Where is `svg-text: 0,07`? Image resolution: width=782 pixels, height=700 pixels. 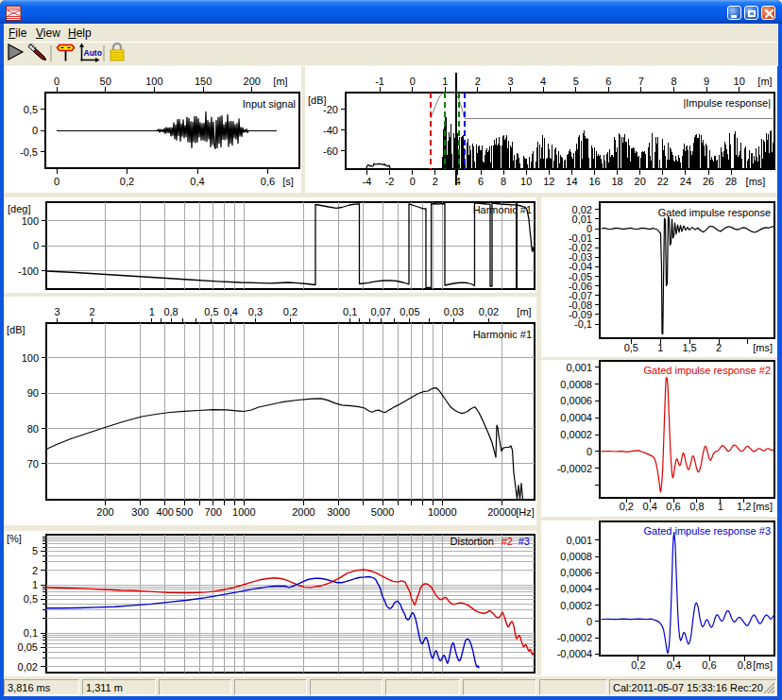
svg-text: 0,07 is located at coordinates (380, 312).